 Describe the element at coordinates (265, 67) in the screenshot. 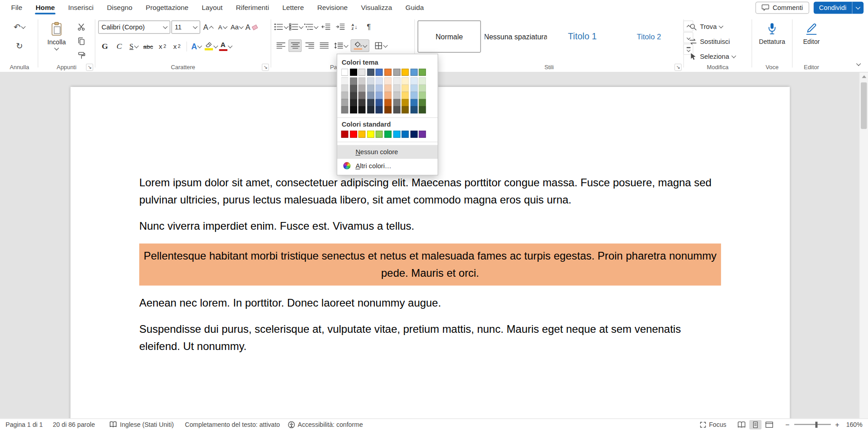

I see `carattere-dialog-launcher: ↘` at that location.